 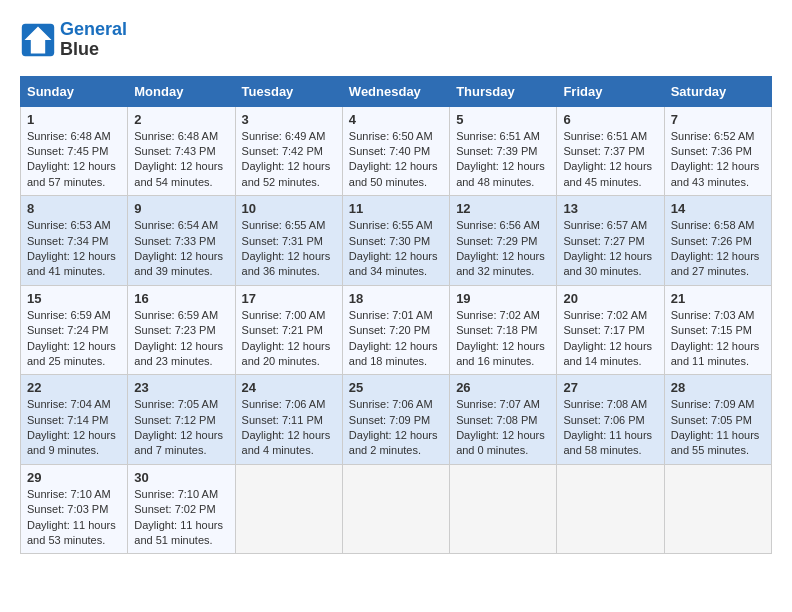 What do you see at coordinates (74, 120) in the screenshot?
I see `day-number: 1` at bounding box center [74, 120].